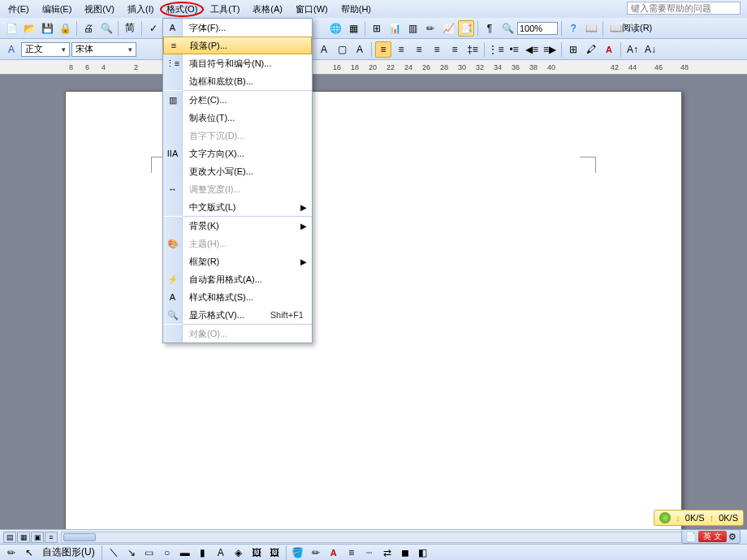 The height and width of the screenshot is (560, 747). I want to click on reading-layout-button: 📖 阅读(R), so click(631, 28).